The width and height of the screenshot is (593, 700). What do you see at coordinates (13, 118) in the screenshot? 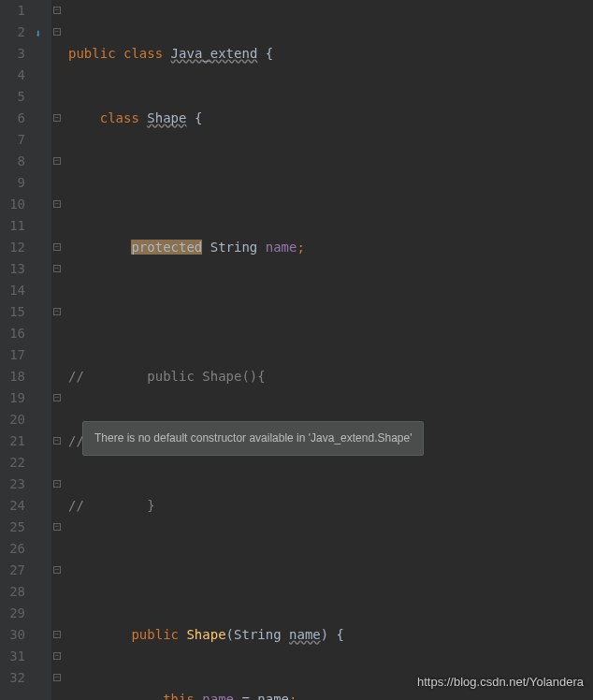
I see `line-number: 6` at bounding box center [13, 118].